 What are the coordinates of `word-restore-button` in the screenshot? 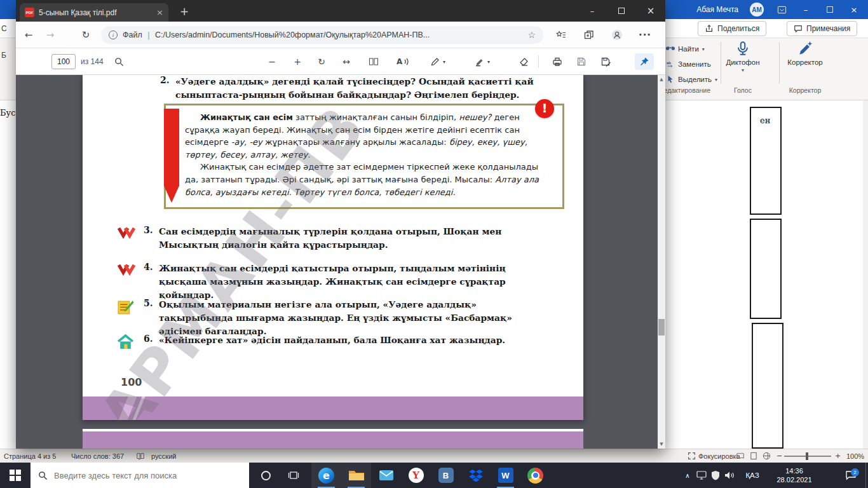 It's located at (830, 10).